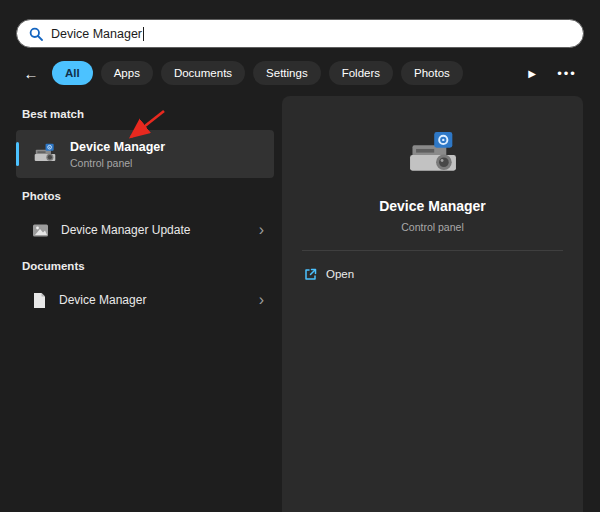  Describe the element at coordinates (310, 274) in the screenshot. I see `open-icon` at that location.